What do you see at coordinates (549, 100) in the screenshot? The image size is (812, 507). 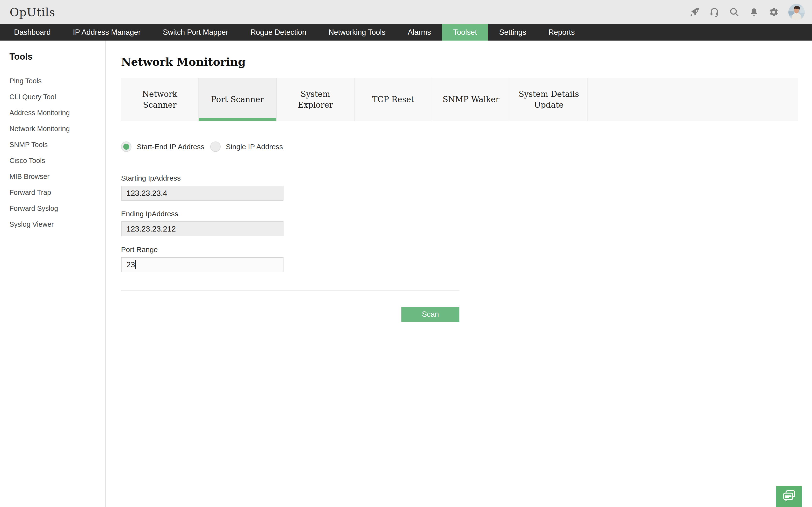 I see `tab-system-details-update: System Details Update` at bounding box center [549, 100].